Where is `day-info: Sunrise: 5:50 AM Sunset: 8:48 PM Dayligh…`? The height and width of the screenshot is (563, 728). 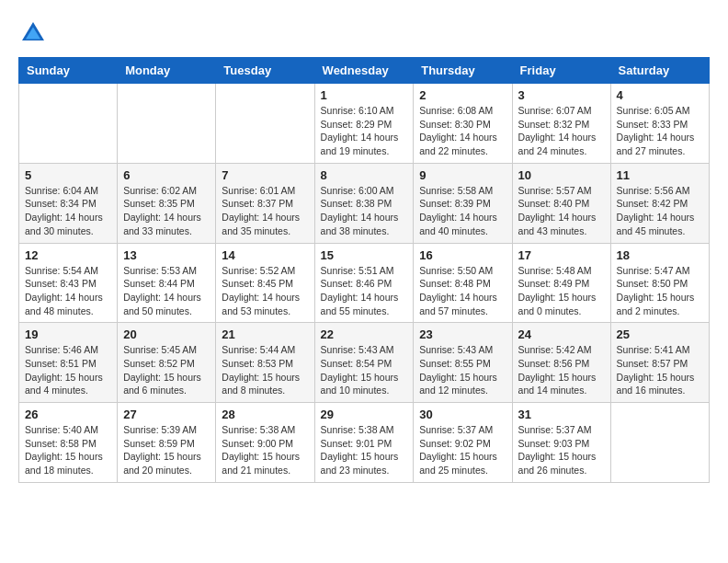
day-info: Sunrise: 5:50 AM Sunset: 8:48 PM Dayligh… is located at coordinates (462, 291).